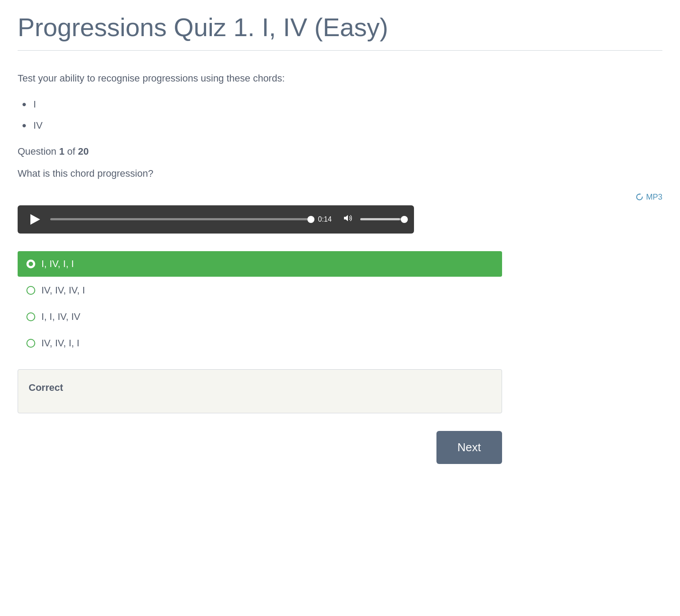  What do you see at coordinates (469, 448) in the screenshot?
I see `next-button: Next` at bounding box center [469, 448].